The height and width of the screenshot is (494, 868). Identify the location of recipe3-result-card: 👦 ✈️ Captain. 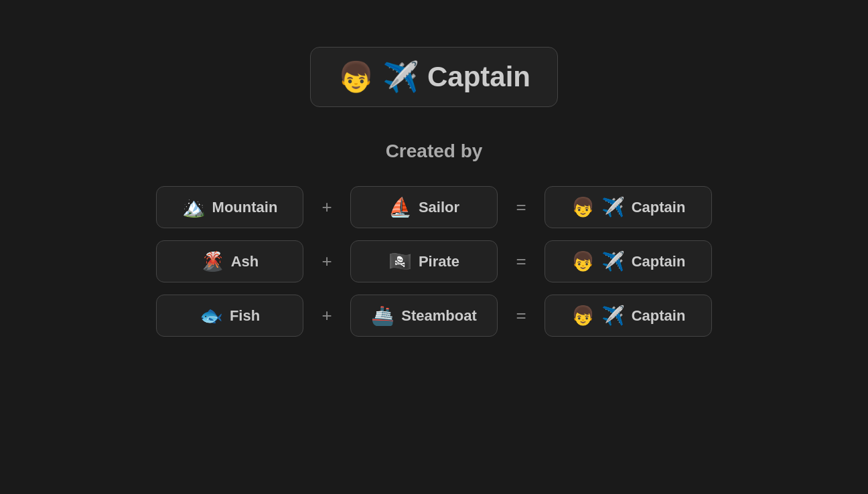
(628, 316).